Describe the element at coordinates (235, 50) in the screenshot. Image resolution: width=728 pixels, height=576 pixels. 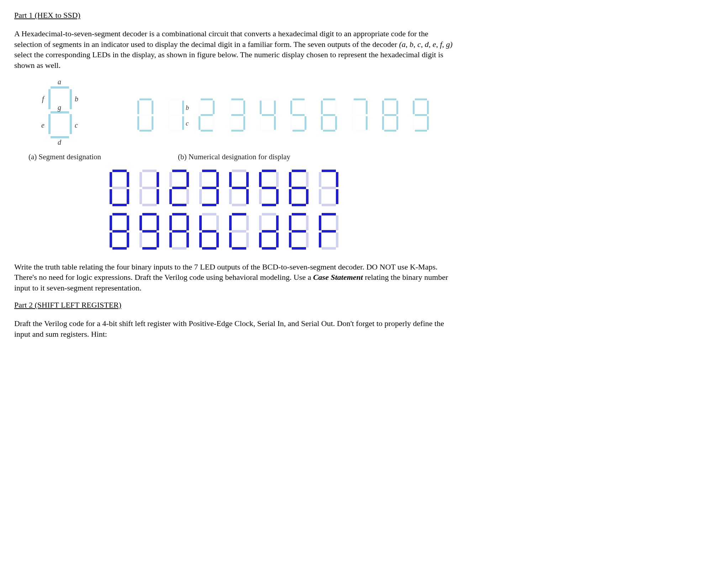
I see `part1-intro: A Hexadecimal-to-seven-segment decoder i…` at that location.